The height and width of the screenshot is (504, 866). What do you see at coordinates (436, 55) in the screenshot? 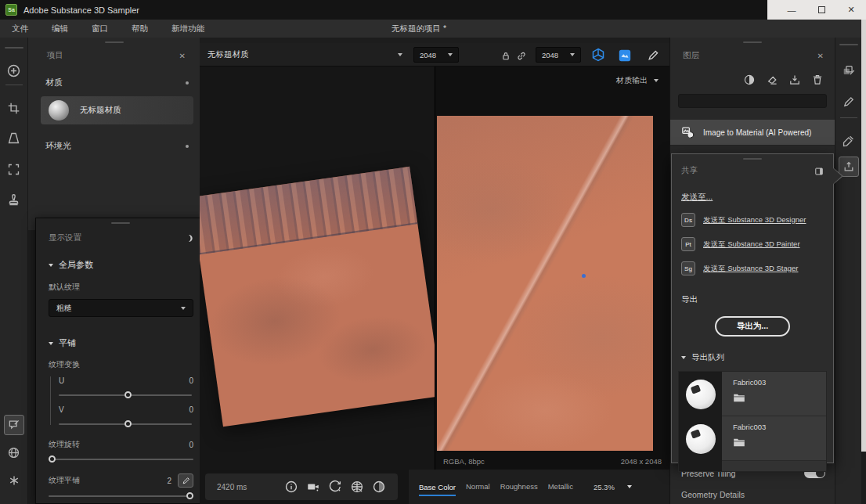
I see `resolution-x-dropdown: 2048` at bounding box center [436, 55].